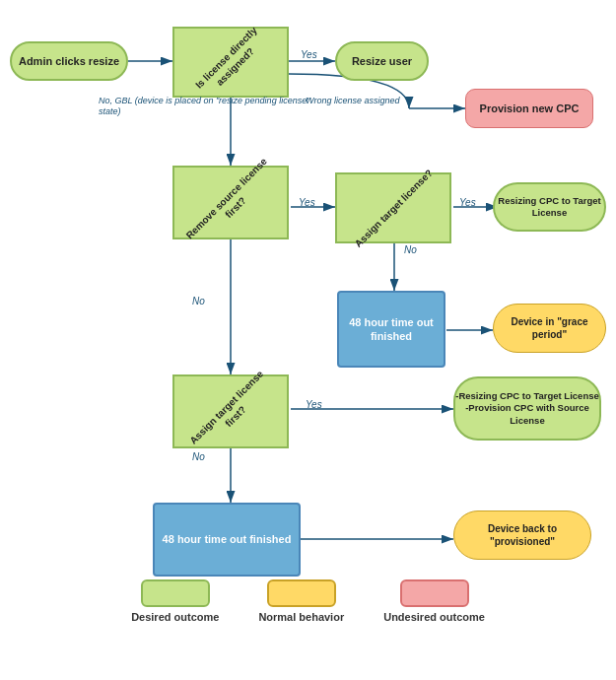 The image size is (616, 680). I want to click on assign-target-bottom: Assign target license first?, so click(231, 412).